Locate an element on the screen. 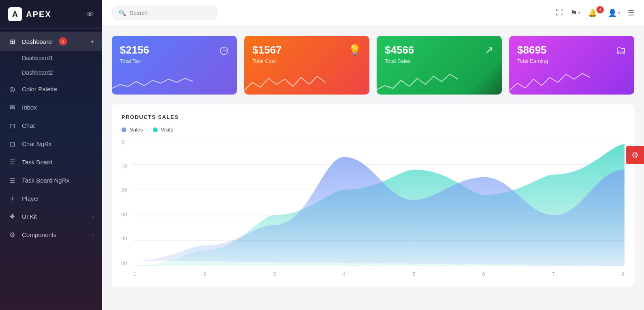 The width and height of the screenshot is (644, 310). ui-kit-icon: ❖ is located at coordinates (12, 217).